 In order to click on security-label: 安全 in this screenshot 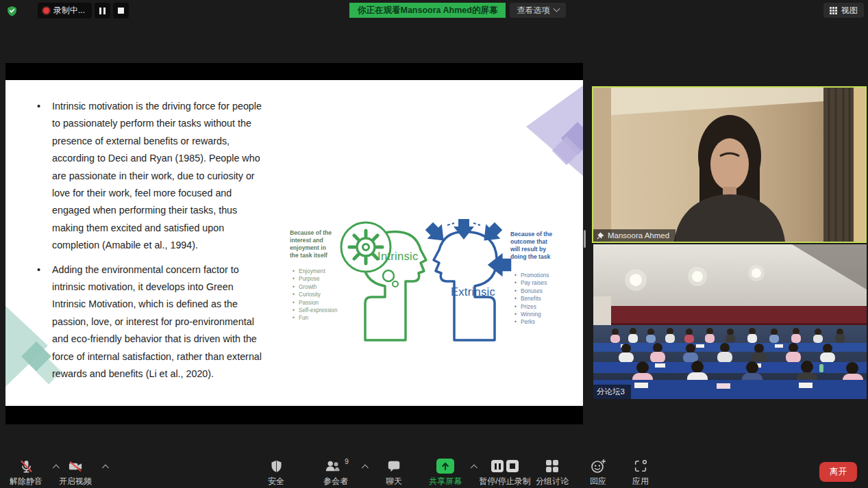, I will do `click(276, 482)`.